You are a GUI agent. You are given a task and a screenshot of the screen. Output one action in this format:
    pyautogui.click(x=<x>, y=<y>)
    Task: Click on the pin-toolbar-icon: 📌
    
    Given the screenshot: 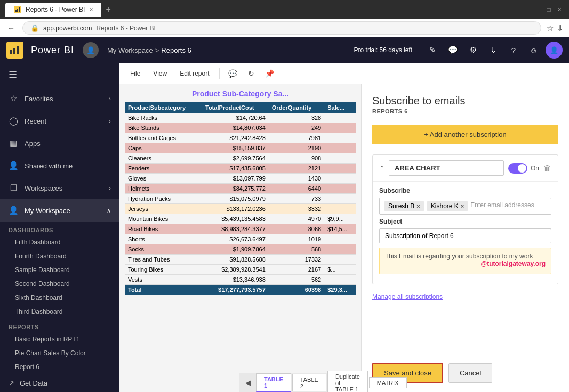 What is the action you would take?
    pyautogui.click(x=270, y=74)
    